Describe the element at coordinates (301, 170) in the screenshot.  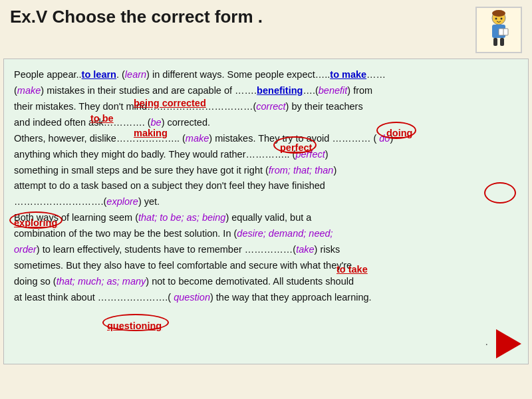
I see `opt-from: from; that; than` at that location.